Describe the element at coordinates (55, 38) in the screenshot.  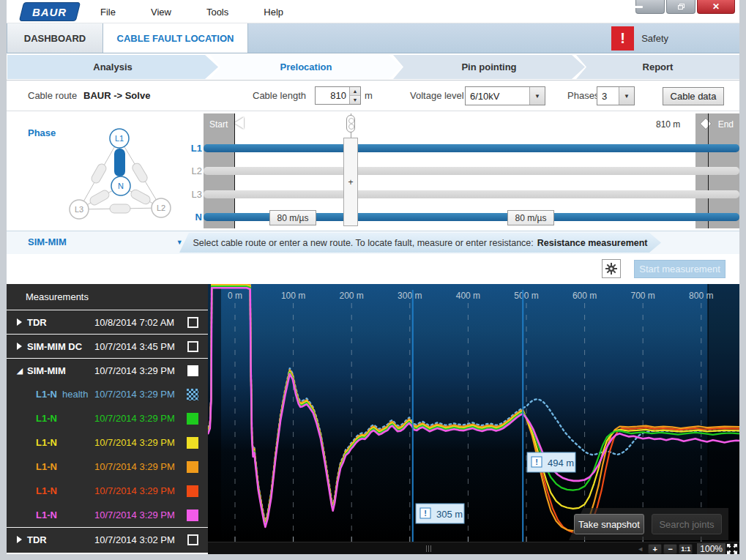
I see `tab-dashboard: DASHBOARD` at that location.